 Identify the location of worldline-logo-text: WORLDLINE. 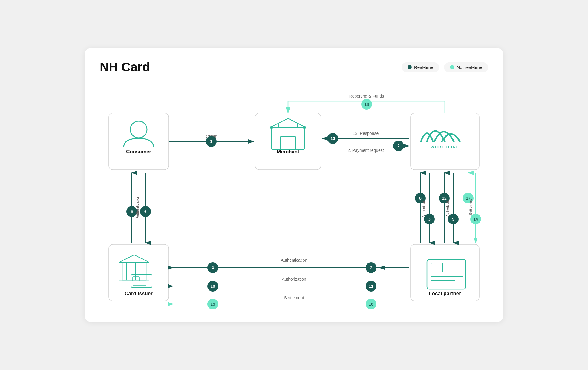
(445, 147).